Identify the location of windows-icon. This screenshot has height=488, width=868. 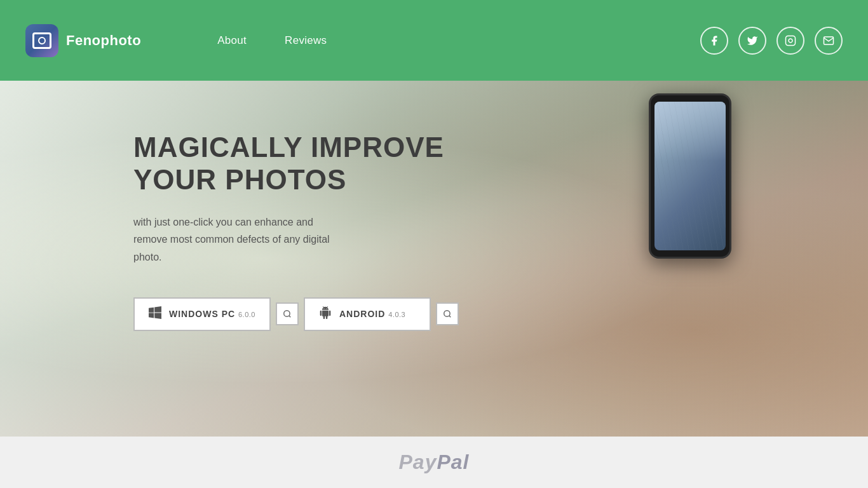
(155, 314).